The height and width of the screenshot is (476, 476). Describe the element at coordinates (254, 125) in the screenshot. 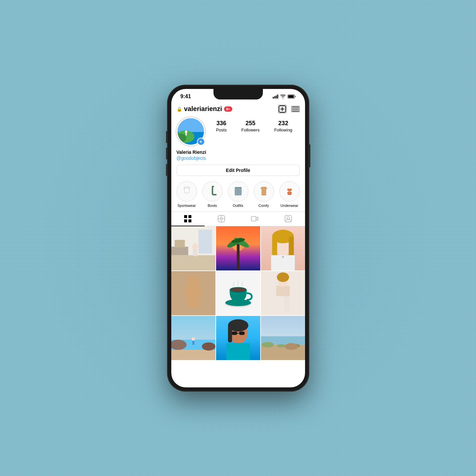

I see `stats-container: 336 Posts 255 Followers 232 Following` at that location.